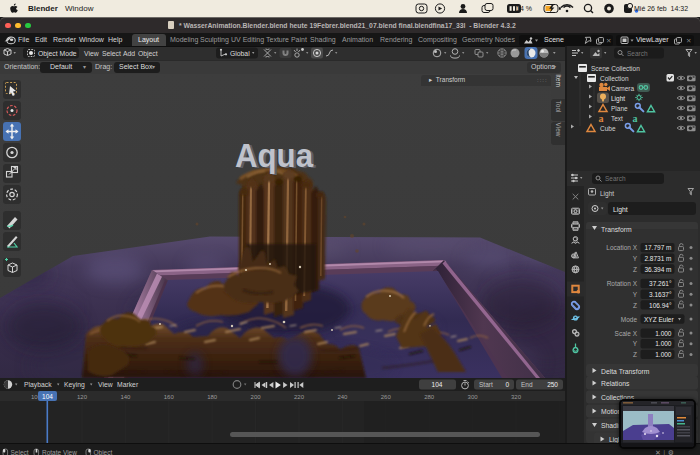 The image size is (700, 455). I want to click on svg-text: 3.1637°, so click(660, 294).